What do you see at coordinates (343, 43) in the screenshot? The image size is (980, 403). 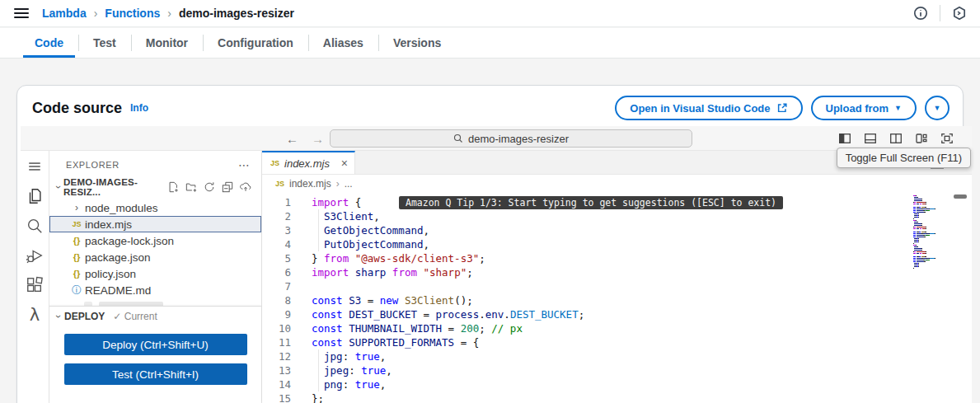 I see `tab-aliases: Aliases` at bounding box center [343, 43].